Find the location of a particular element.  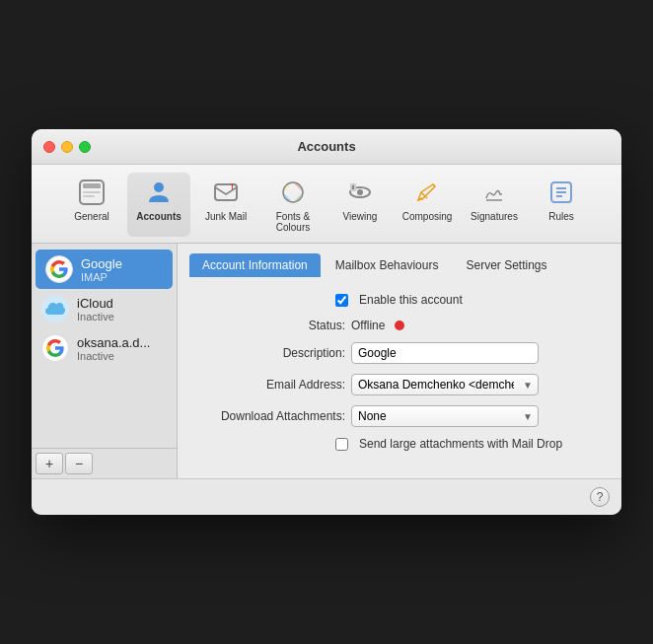

remove-account-button: − is located at coordinates (79, 464).